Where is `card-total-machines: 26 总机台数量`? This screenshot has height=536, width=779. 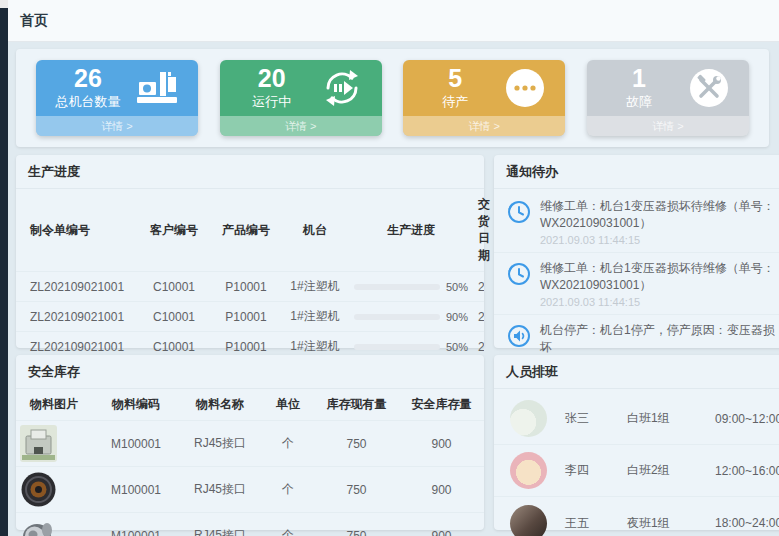
card-total-machines: 26 总机台数量 is located at coordinates (117, 98).